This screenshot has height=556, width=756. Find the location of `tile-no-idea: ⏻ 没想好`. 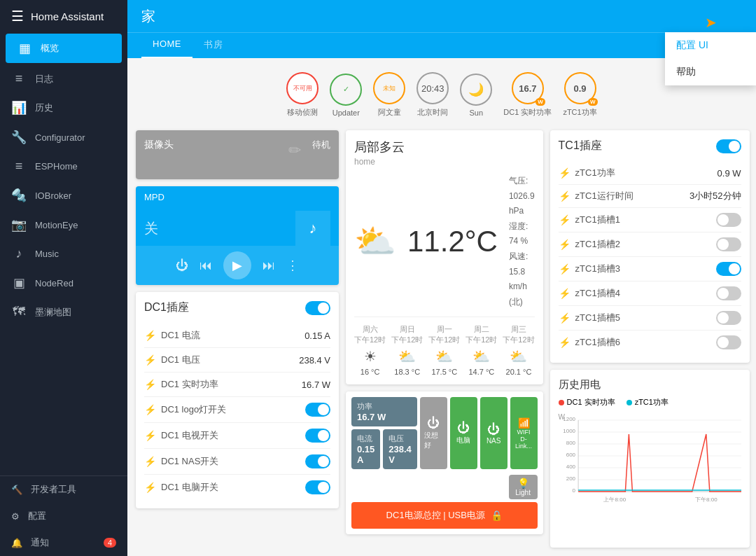

tile-no-idea: ⏻ 没想好 is located at coordinates (434, 433).